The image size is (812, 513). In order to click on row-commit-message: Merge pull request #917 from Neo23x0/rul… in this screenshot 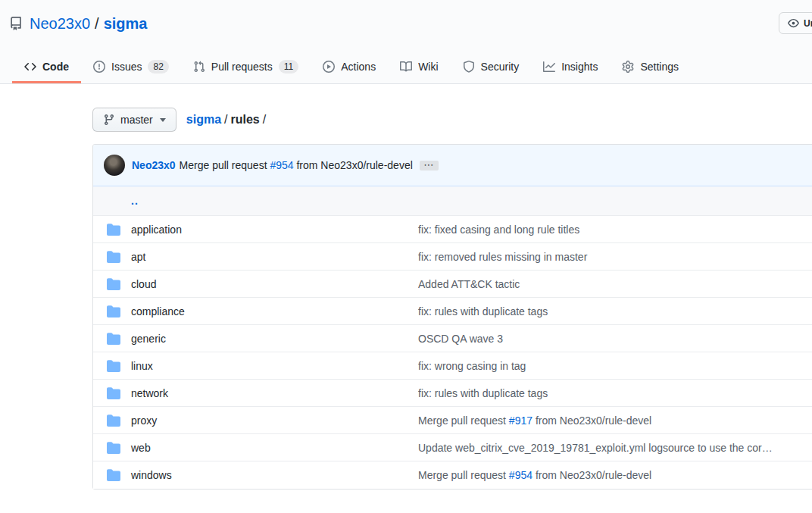, I will do `click(615, 421)`.